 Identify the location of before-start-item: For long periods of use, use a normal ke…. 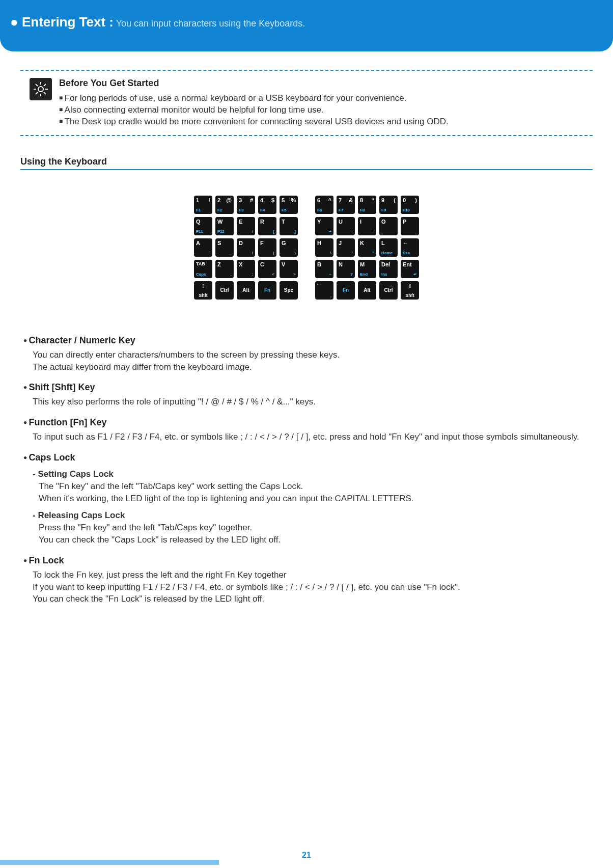
(254, 99).